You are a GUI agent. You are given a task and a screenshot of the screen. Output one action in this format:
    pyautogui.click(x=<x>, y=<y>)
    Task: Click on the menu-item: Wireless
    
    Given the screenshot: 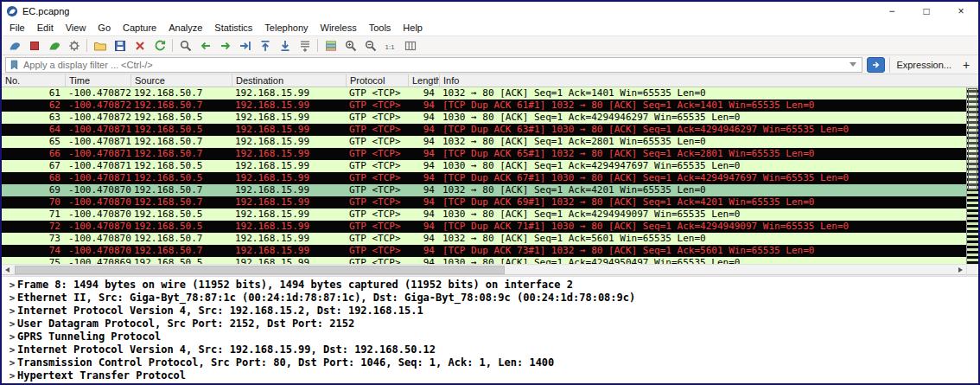 What is the action you would take?
    pyautogui.click(x=339, y=28)
    